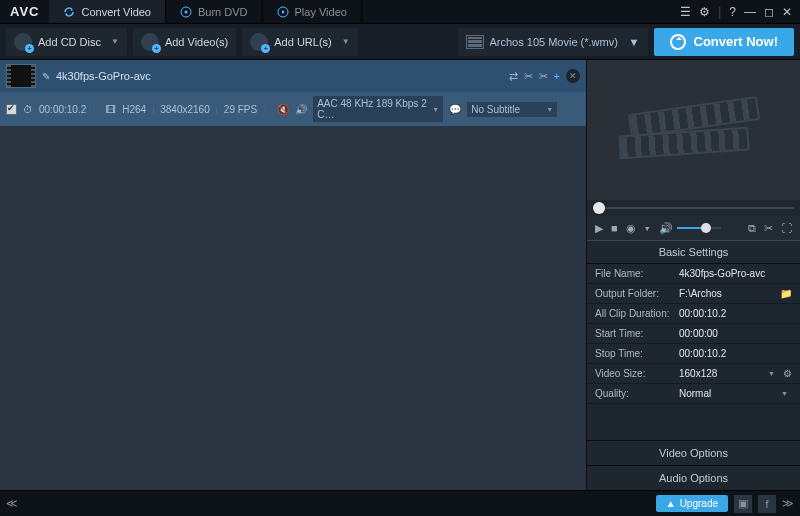 The width and height of the screenshot is (800, 516). What do you see at coordinates (283, 12) in the screenshot?
I see `play-icon` at bounding box center [283, 12].